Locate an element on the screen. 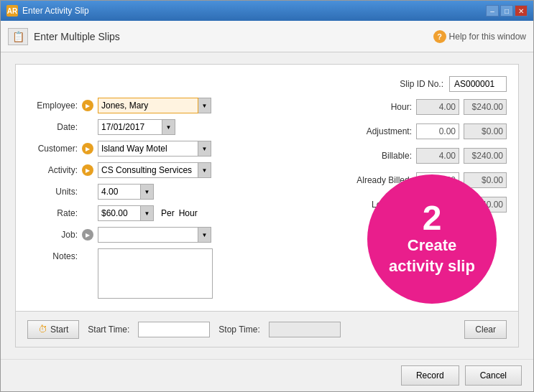  slip-id-label: Slip ID No.: is located at coordinates (421, 84).